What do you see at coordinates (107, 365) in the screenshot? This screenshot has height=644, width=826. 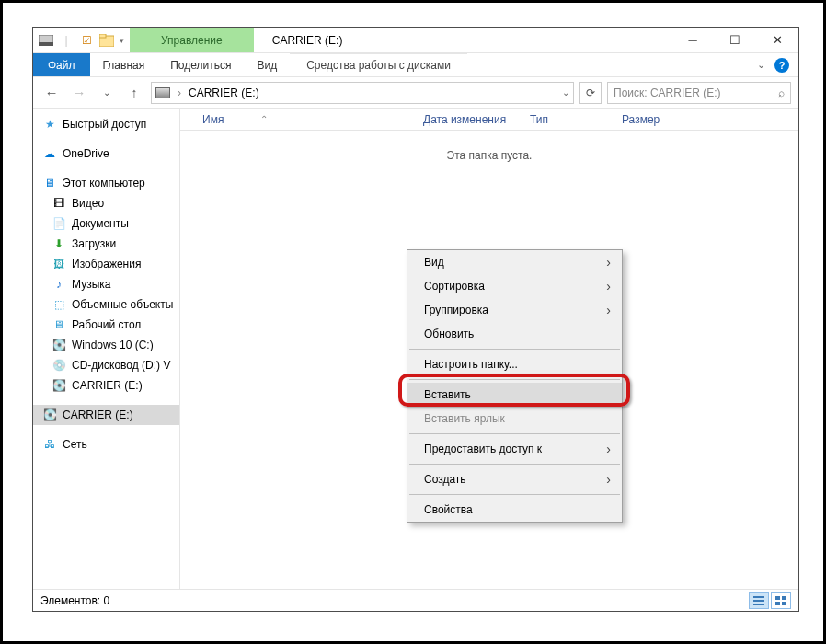 I see `sidebar-item-d-drive: 💿CD-дисковод (D:) V` at bounding box center [107, 365].